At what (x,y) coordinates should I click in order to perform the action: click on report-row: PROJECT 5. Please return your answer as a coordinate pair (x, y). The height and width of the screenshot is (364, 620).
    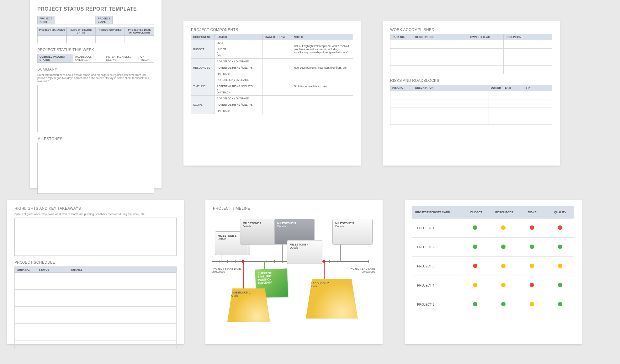
    Looking at the image, I should click on (493, 305).